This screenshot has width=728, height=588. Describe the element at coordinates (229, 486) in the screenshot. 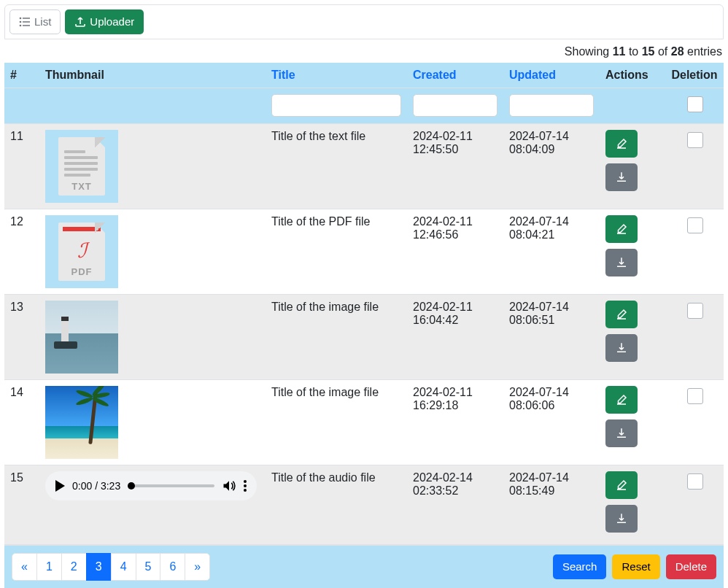

I see `volume-icon` at that location.